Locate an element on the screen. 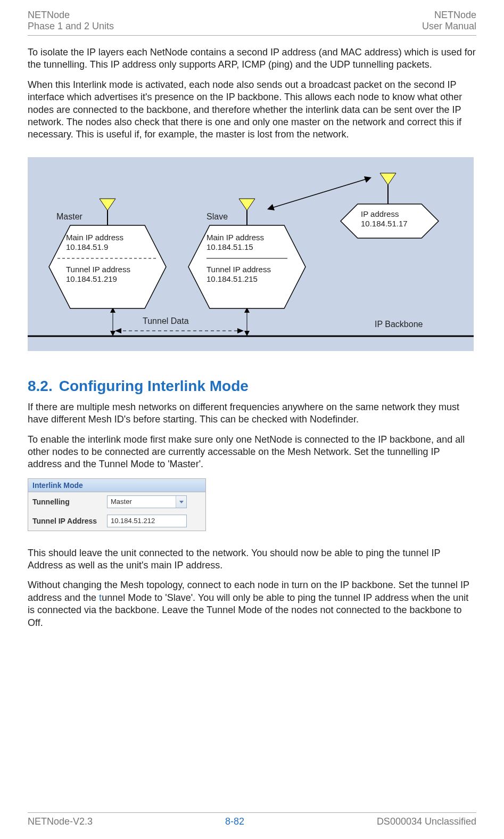 Image resolution: width=504 pixels, height=839 pixels. antenna-master-icon is located at coordinates (108, 212).